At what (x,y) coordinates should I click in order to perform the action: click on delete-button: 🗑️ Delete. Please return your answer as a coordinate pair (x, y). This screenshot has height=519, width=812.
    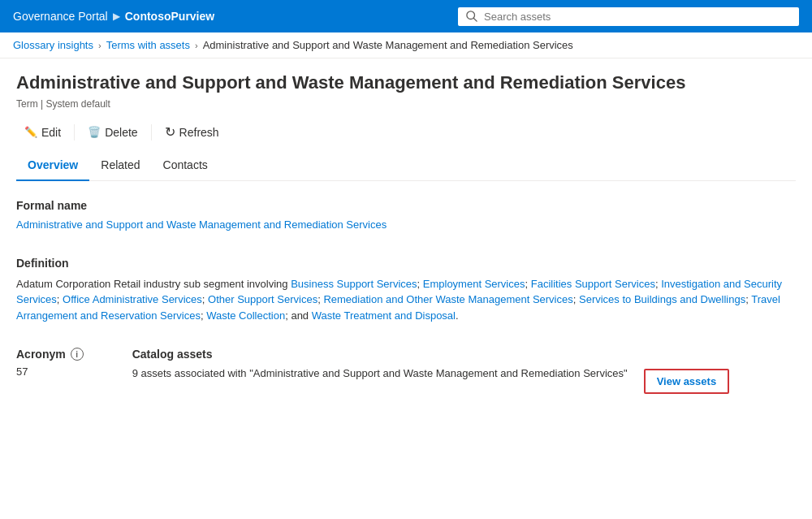
    Looking at the image, I should click on (112, 132).